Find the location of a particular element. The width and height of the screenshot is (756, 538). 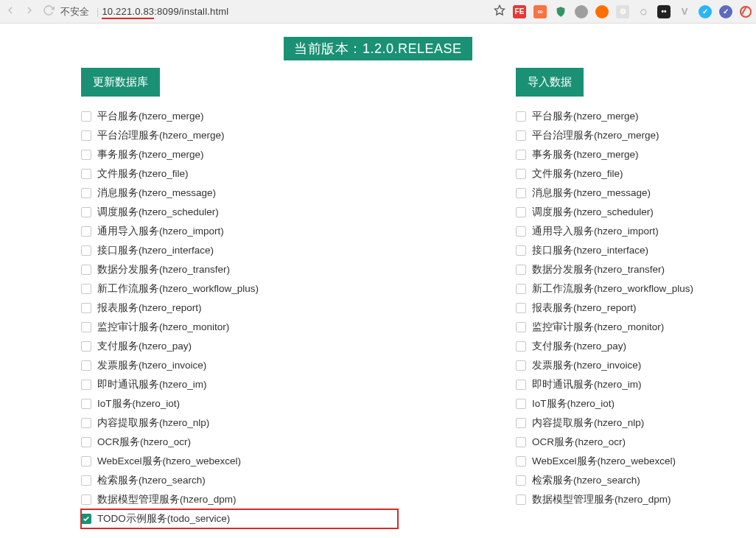

bookmark-star-icon is located at coordinates (500, 12).